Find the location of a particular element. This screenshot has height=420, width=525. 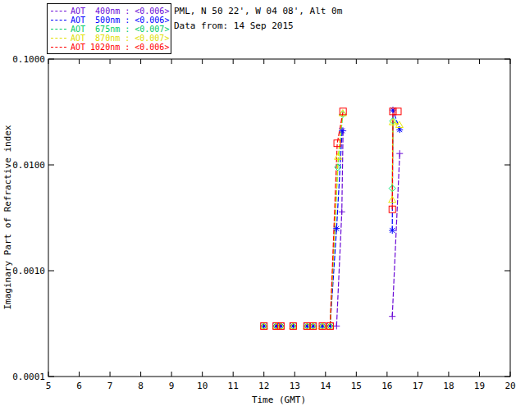

x-tick-label: 20 is located at coordinates (510, 386).